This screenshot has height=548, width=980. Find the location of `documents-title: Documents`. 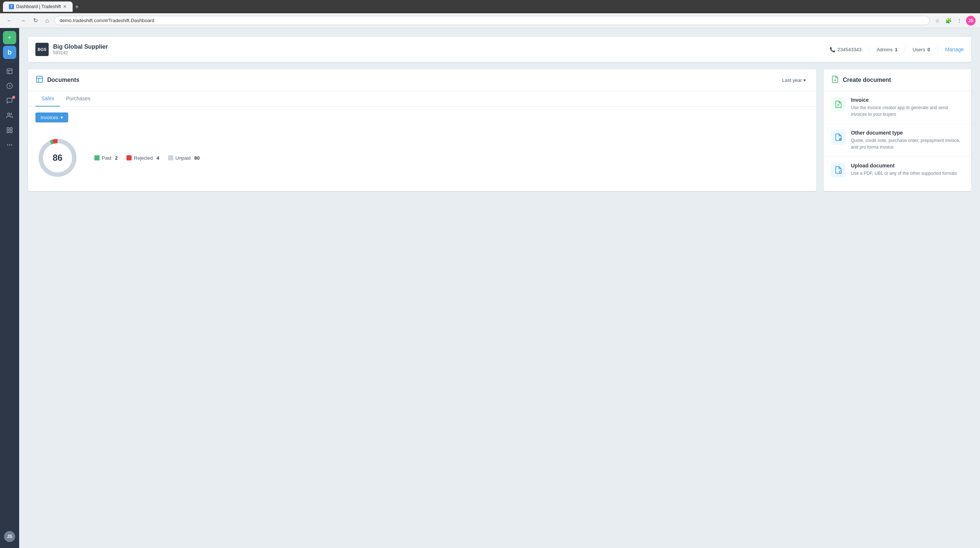

documents-title: Documents is located at coordinates (57, 80).